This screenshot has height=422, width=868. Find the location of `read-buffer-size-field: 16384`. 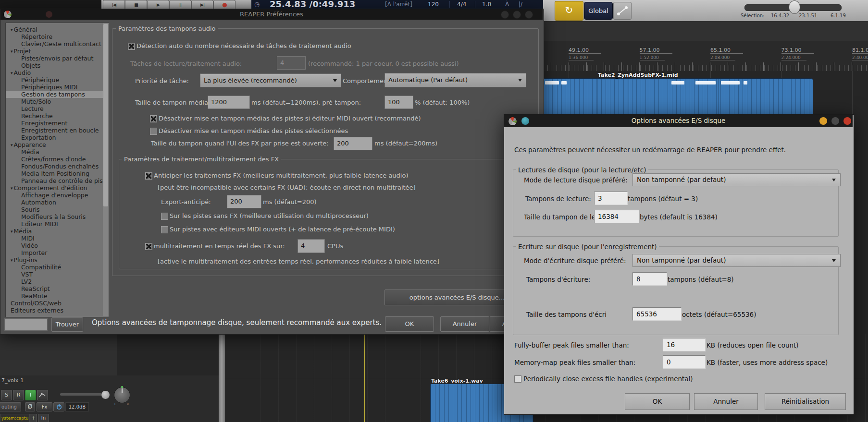

read-buffer-size-field: 16384 is located at coordinates (617, 217).